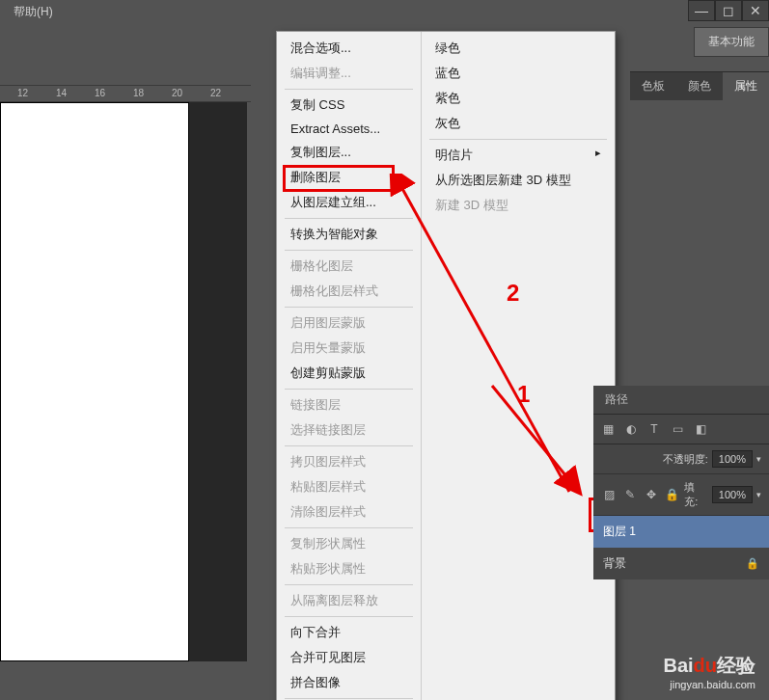 The height and width of the screenshot is (700, 769). I want to click on menu-delete-layer: 删除图层, so click(349, 177).